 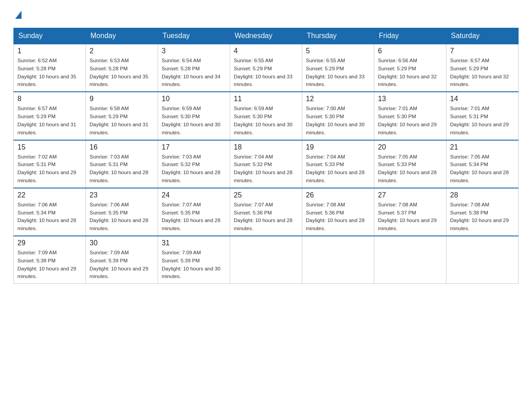 I want to click on day-info: Sunrise: 6:58 AM Sunset: 5:29 PM Dayligh…, so click(x=122, y=121).